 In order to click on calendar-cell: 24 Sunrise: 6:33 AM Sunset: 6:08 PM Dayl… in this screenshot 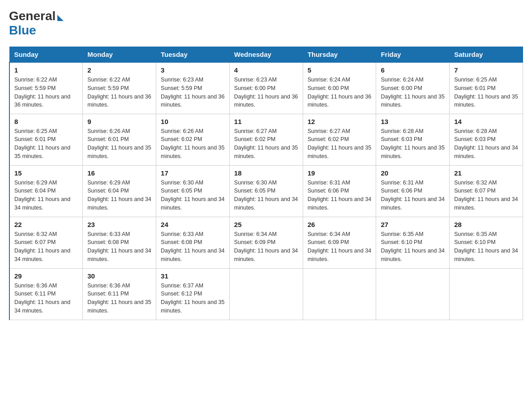, I will do `click(193, 243)`.